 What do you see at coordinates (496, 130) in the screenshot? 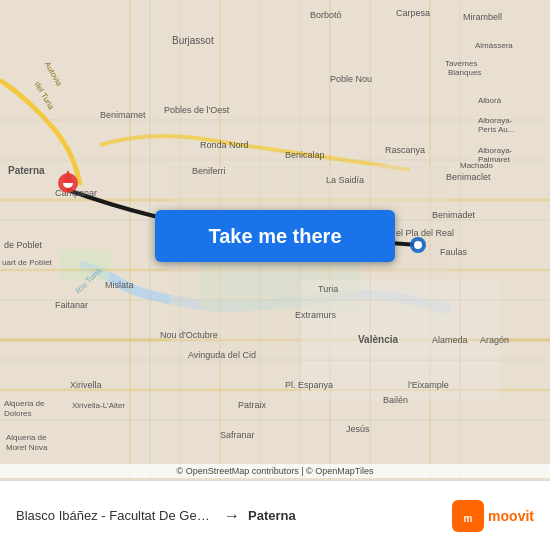
I see `svg-text: Peris Au...` at bounding box center [496, 130].